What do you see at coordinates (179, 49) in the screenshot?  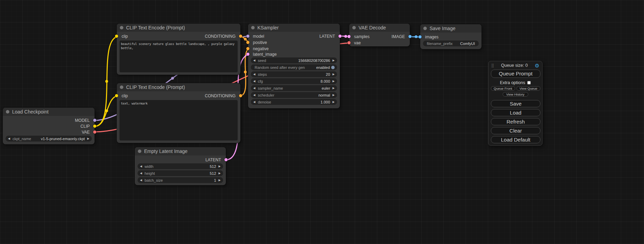 I see `node-clip-text-encode-positive: CLIP Text Encode (Prompt) clip CONDITION…` at bounding box center [179, 49].